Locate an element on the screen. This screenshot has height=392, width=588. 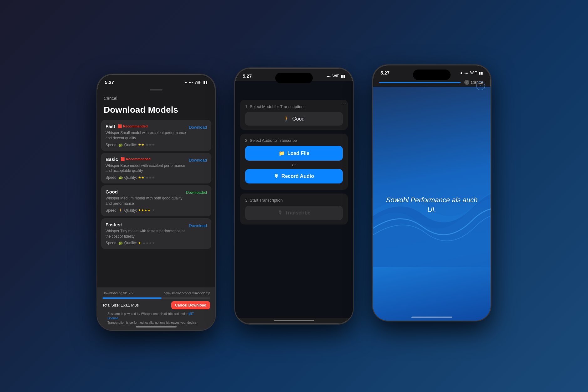
model-item-basic: Basic 🟥 Recommended Whisper Base model w… is located at coordinates (156, 168).